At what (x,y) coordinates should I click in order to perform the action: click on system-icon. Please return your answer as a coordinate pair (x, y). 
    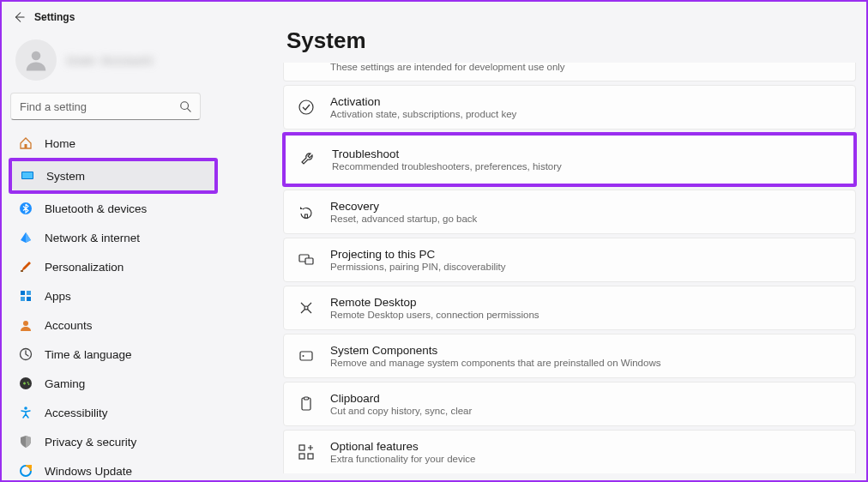
    Looking at the image, I should click on (27, 176).